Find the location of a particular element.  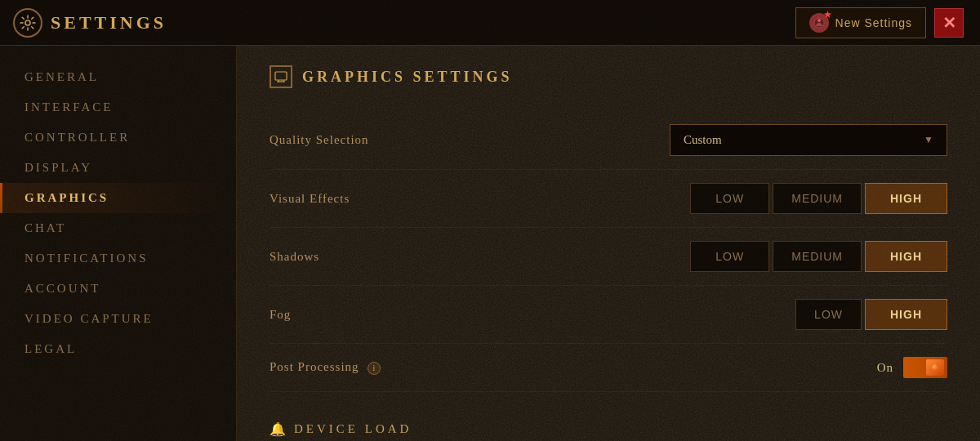

gear-icon is located at coordinates (28, 23).